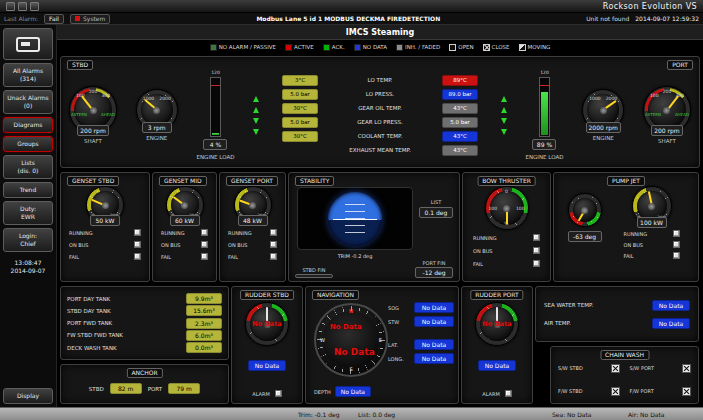  I want to click on speaker-icon, so click(22, 6).